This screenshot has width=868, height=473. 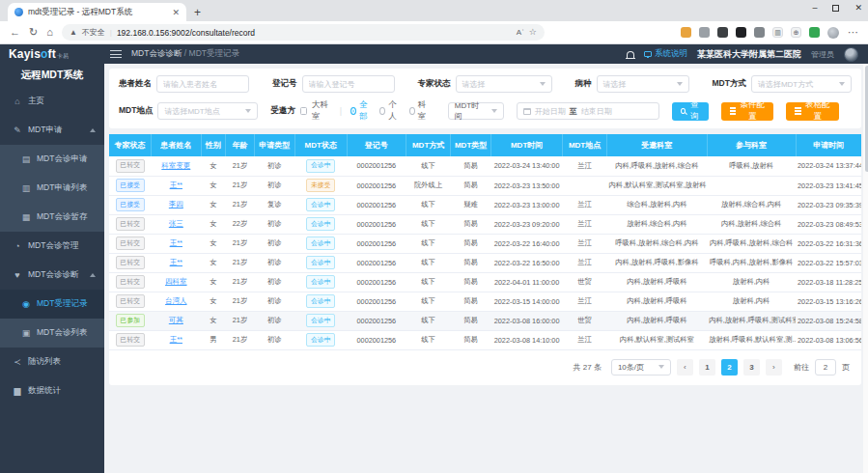 I want to click on notification-bell-icon, so click(x=630, y=54).